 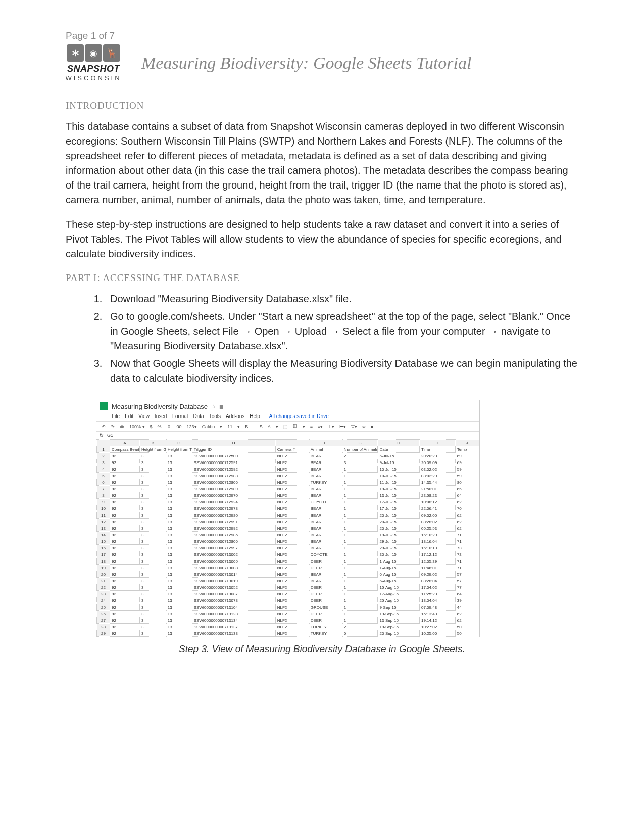 I want to click on cell: 64, so click(x=467, y=594).